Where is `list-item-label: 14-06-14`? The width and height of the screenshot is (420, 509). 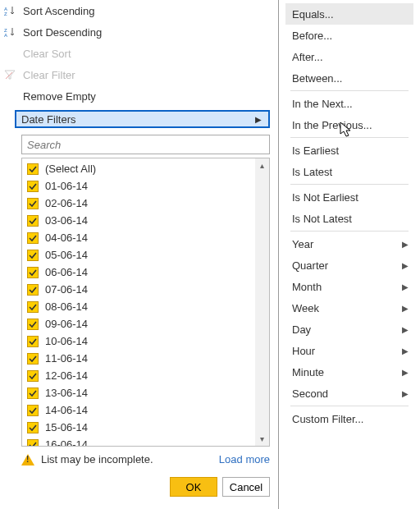 list-item-label: 14-06-14 is located at coordinates (66, 410).